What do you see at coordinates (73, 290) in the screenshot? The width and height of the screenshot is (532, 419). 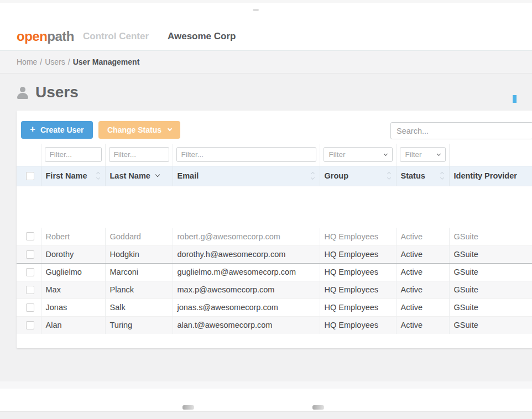 I see `cell-first-name: Max` at bounding box center [73, 290].